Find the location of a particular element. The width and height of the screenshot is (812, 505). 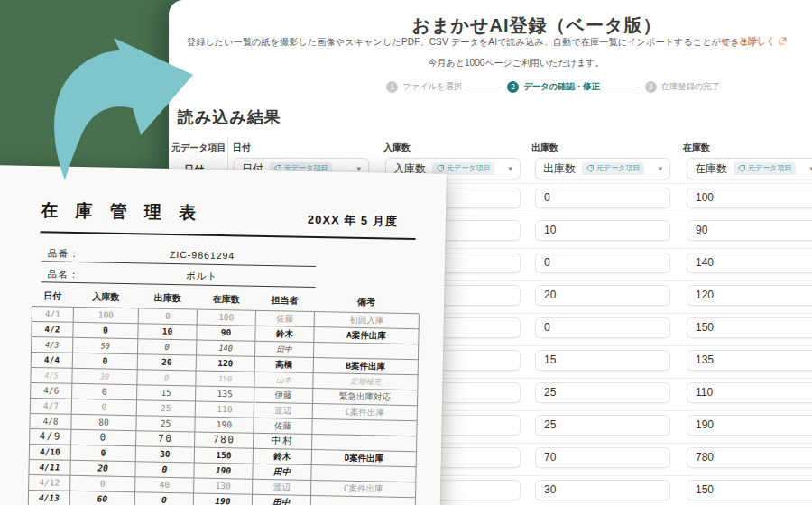

paper-title: 在 庫 管 理 表 is located at coordinates (122, 211).